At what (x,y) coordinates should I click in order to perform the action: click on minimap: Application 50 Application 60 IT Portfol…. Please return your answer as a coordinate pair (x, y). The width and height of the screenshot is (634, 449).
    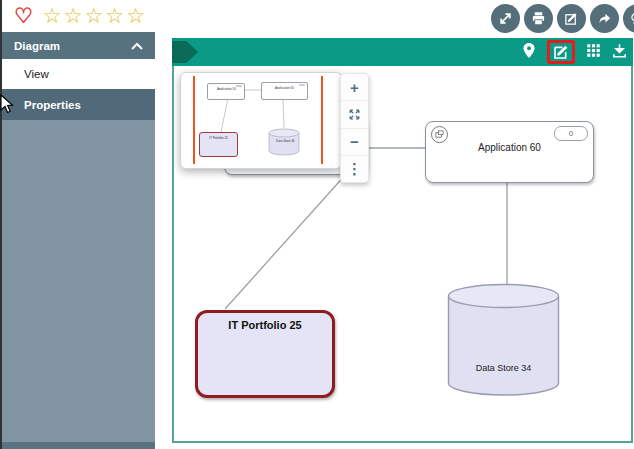
    Looking at the image, I should click on (261, 120).